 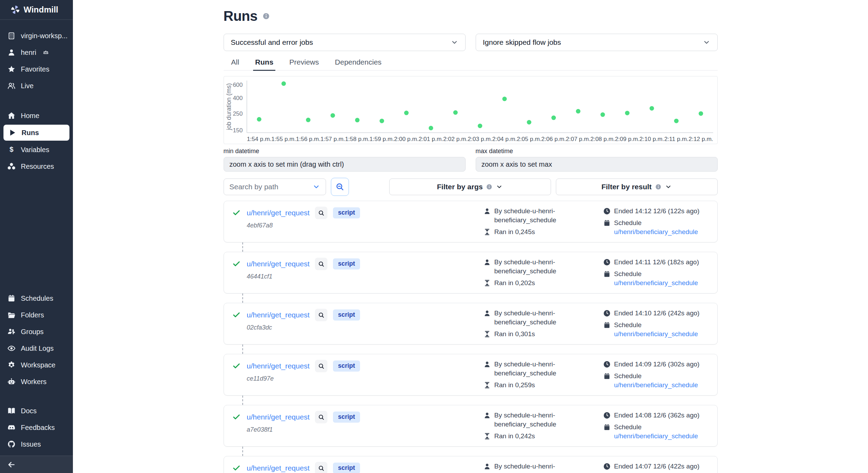 I want to click on sidebar-item-henri: henri, so click(x=36, y=52).